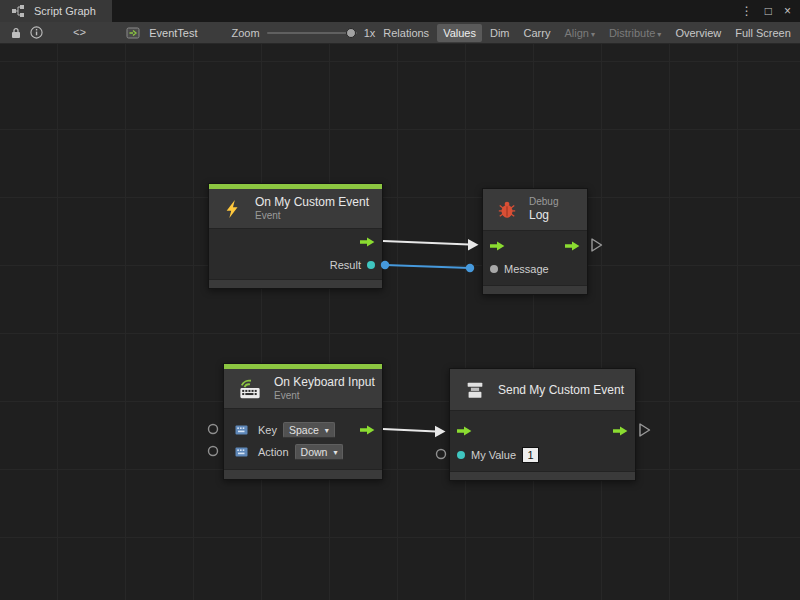  What do you see at coordinates (173, 33) in the screenshot?
I see `graph-name-label: EventTest` at bounding box center [173, 33].